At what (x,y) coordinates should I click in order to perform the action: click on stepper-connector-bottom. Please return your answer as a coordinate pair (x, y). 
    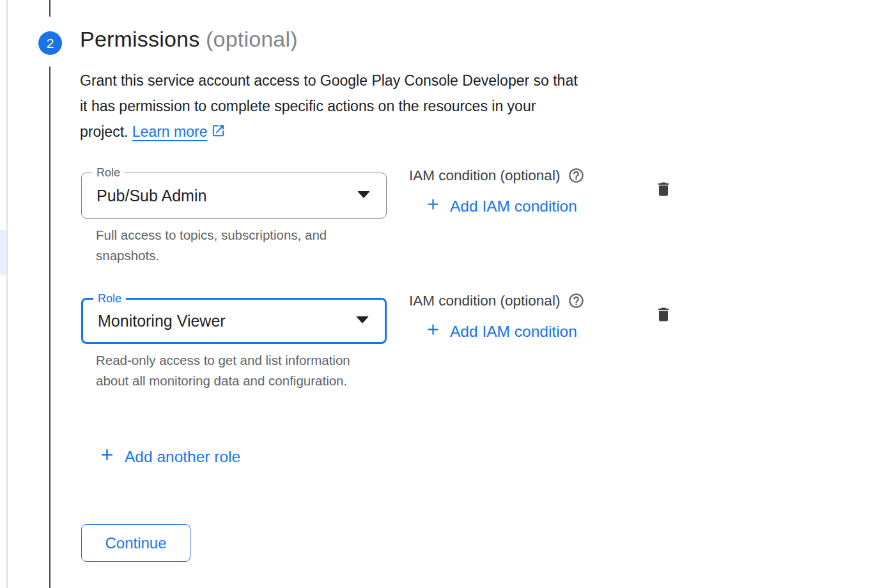
    Looking at the image, I should click on (50, 327).